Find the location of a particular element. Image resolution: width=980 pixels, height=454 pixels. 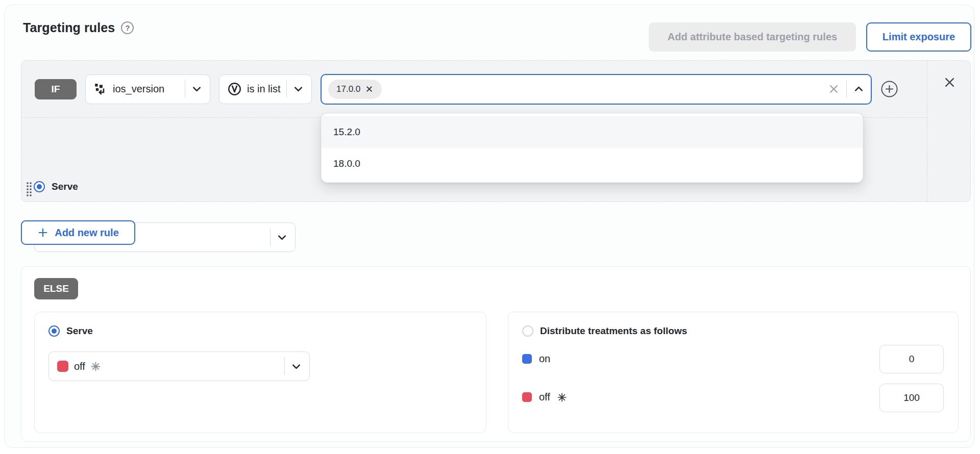

page-title: Targeting rules is located at coordinates (69, 28).